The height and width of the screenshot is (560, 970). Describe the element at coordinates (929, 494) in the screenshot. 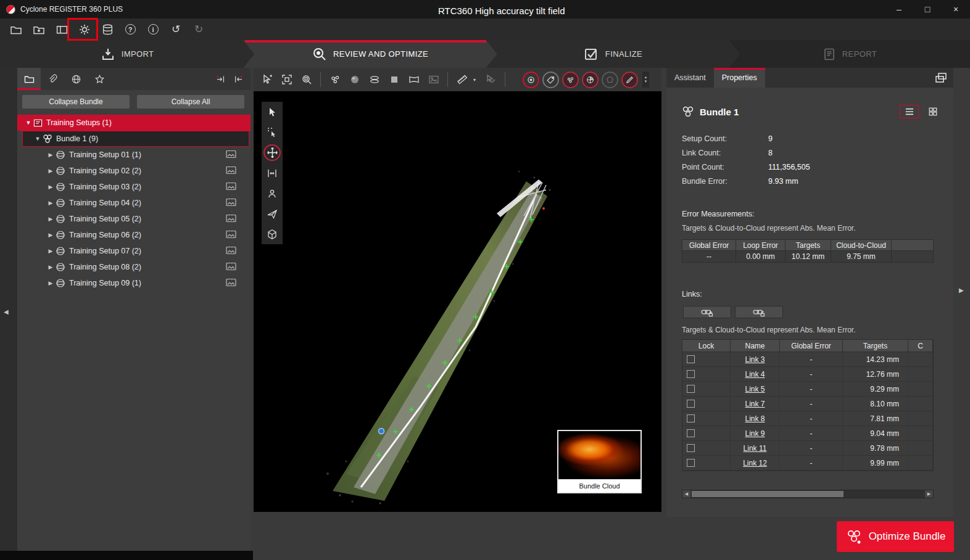

I see `scroll-right-icon: ▶` at that location.